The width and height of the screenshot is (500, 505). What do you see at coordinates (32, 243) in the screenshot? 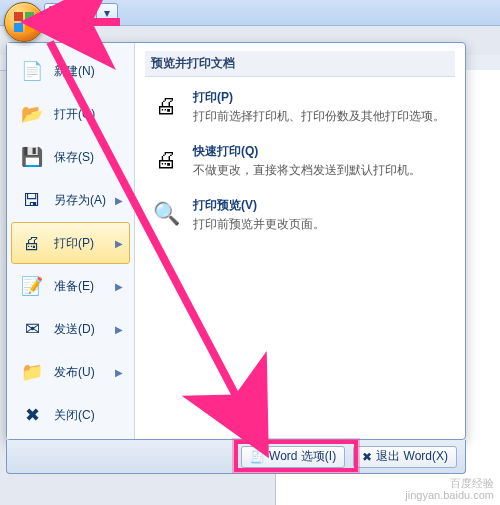
I see `print-icon: 🖨` at bounding box center [32, 243].